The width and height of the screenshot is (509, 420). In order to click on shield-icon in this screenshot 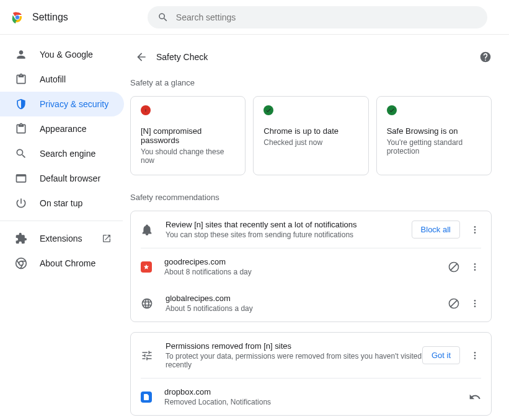, I will do `click(21, 104)`.